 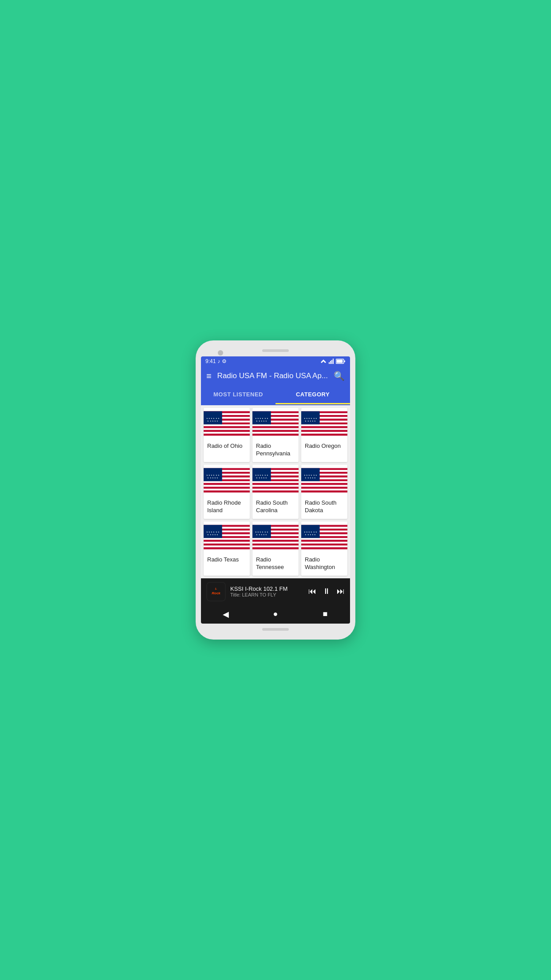 What do you see at coordinates (331, 361) in the screenshot?
I see `signal-icon` at bounding box center [331, 361].